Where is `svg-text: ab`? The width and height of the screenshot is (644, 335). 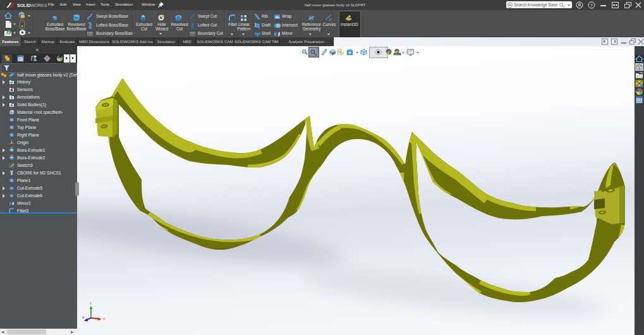
svg-text: ab is located at coordinates (277, 17).